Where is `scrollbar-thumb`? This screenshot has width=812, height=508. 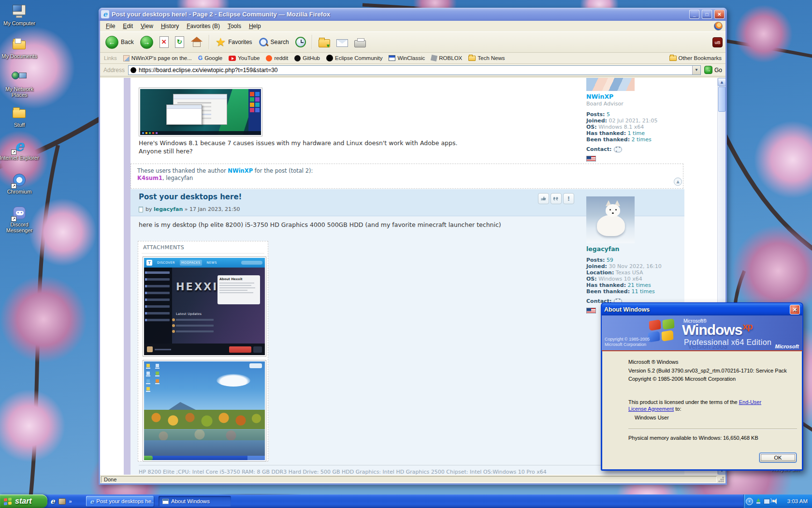
scrollbar-thumb is located at coordinates (722, 99).